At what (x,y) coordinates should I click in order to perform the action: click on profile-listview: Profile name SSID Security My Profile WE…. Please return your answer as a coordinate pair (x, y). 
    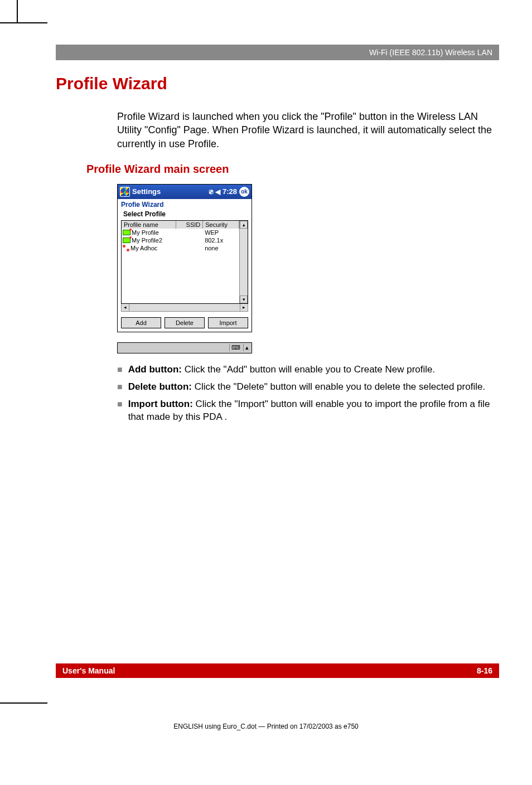
    Looking at the image, I should click on (185, 262).